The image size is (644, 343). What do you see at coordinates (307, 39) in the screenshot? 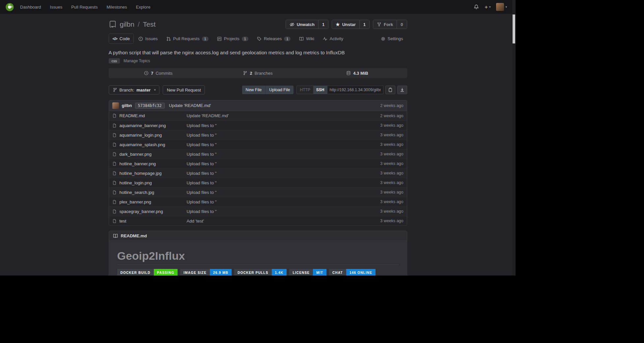
I see `tab-wiki: Wiki` at bounding box center [307, 39].